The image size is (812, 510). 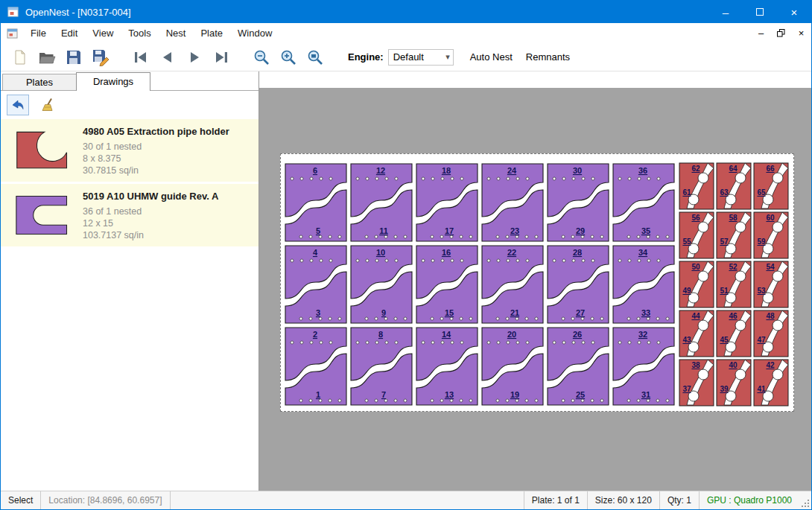 I want to click on engine-label: Engine:, so click(x=366, y=57).